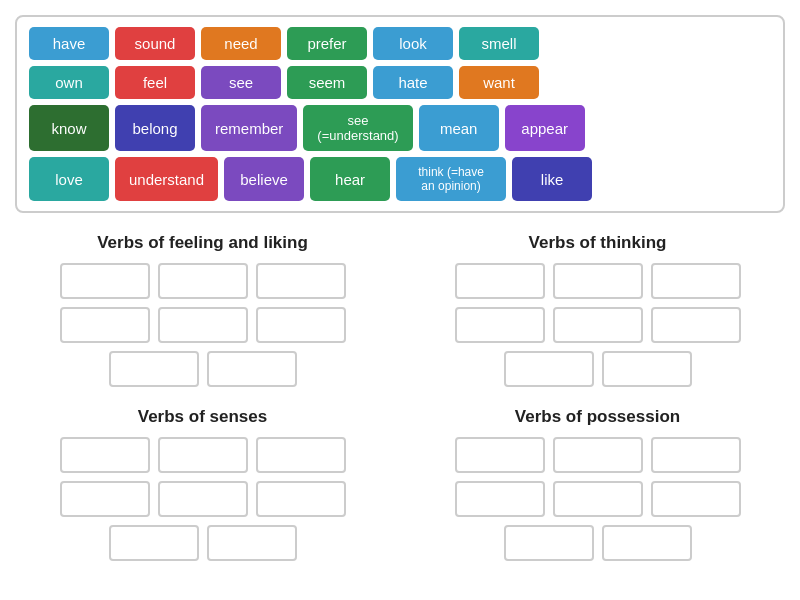 The image size is (800, 600). Describe the element at coordinates (598, 243) in the screenshot. I see `category-thinking-title: Verbs of thinking` at that location.